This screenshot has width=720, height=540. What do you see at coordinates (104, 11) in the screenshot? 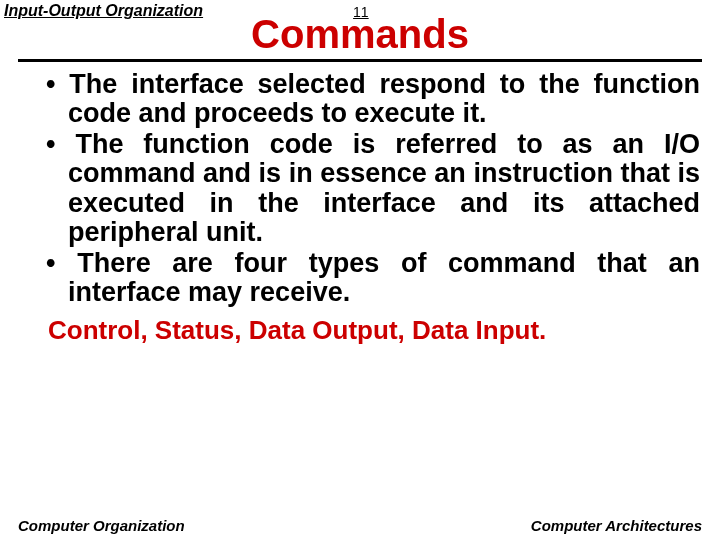
I see `header-topic: Input-Output Organization` at bounding box center [104, 11].